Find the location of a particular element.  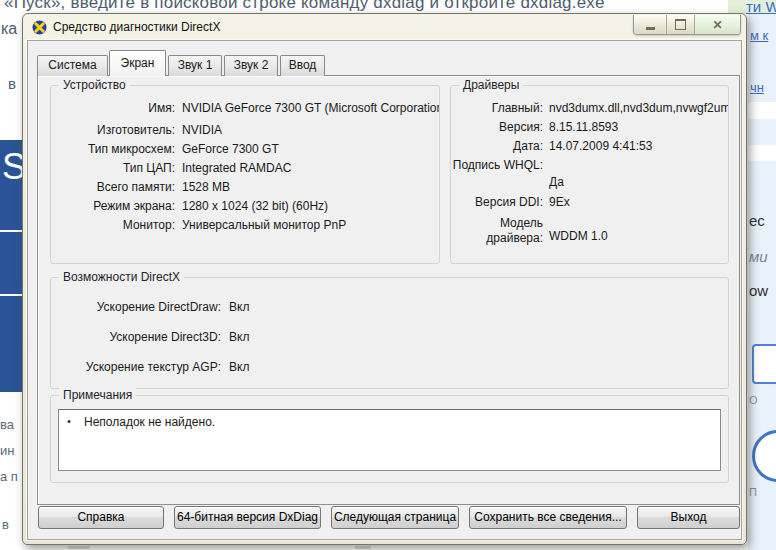

tab-sound1: Звук 1 is located at coordinates (195, 66).